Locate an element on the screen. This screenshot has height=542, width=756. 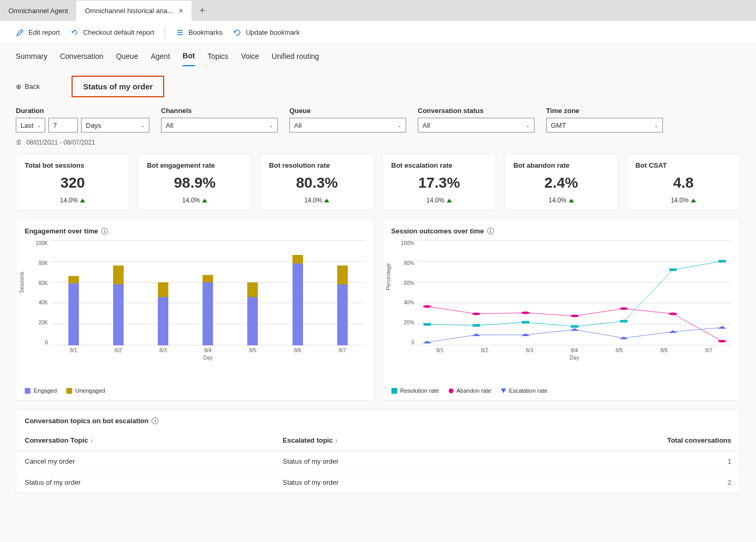
nav-summary: Summary is located at coordinates (32, 59).